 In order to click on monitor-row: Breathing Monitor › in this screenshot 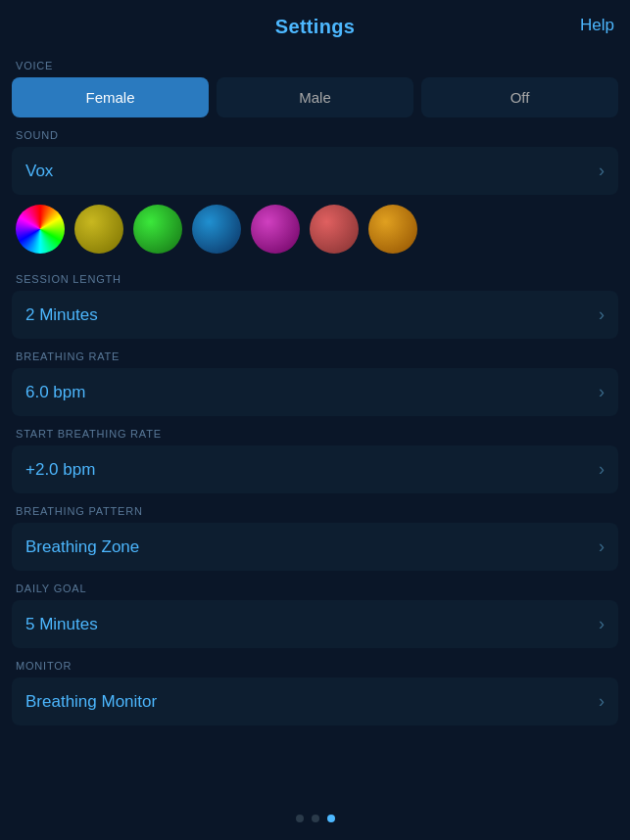, I will do `click(315, 701)`.